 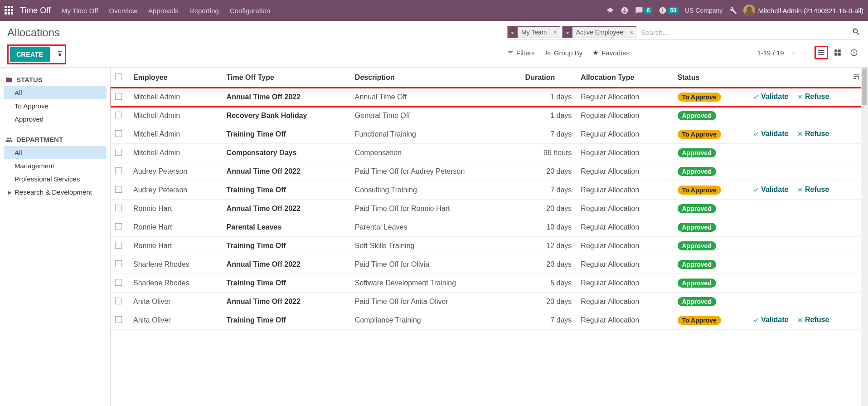 What do you see at coordinates (805, 53) in the screenshot?
I see `pager-next: ›` at bounding box center [805, 53].